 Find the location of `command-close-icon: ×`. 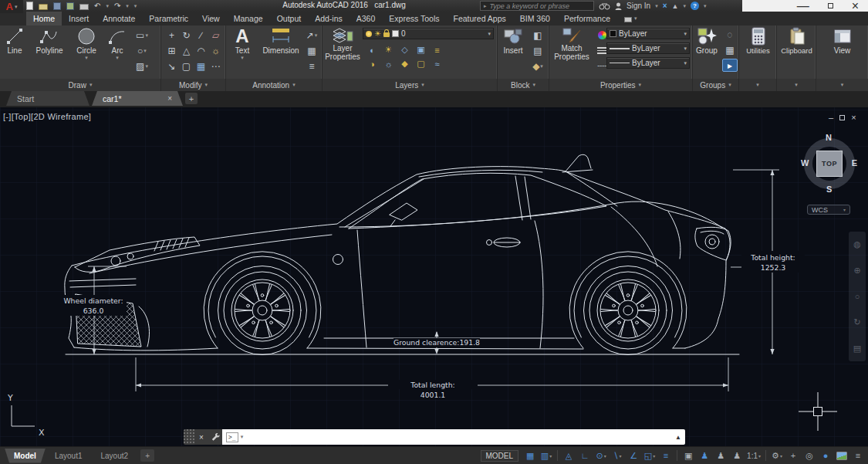

command-close-icon: × is located at coordinates (201, 437).